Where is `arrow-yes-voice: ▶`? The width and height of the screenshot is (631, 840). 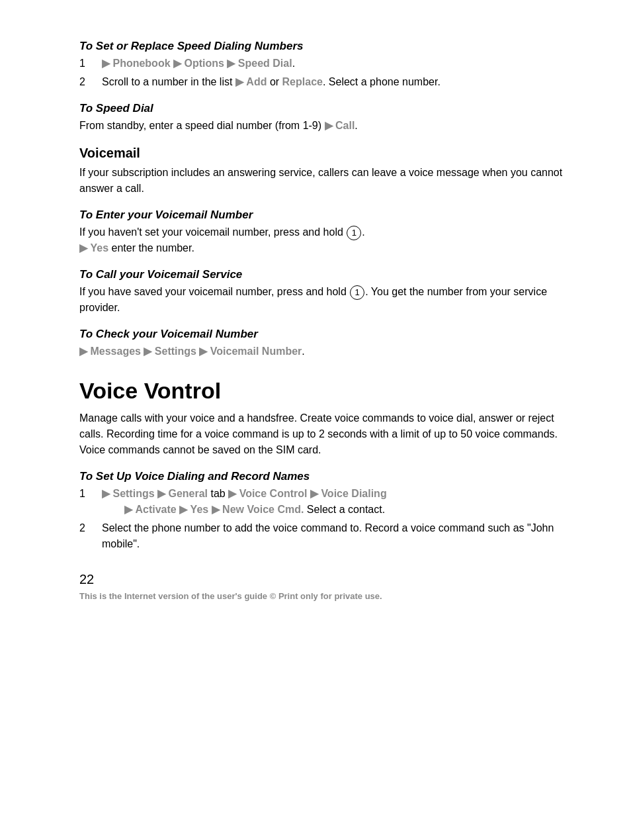
arrow-yes-voice: ▶ is located at coordinates (183, 510).